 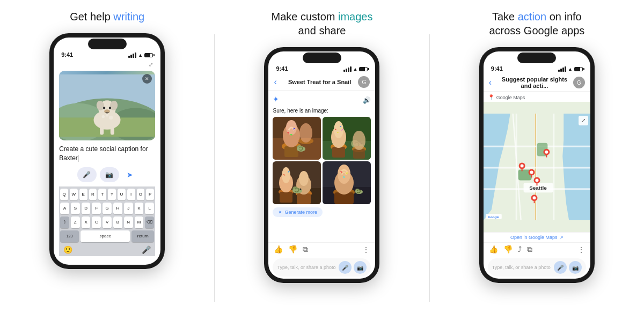 What do you see at coordinates (121, 195) in the screenshot?
I see `key-u: U` at bounding box center [121, 195].